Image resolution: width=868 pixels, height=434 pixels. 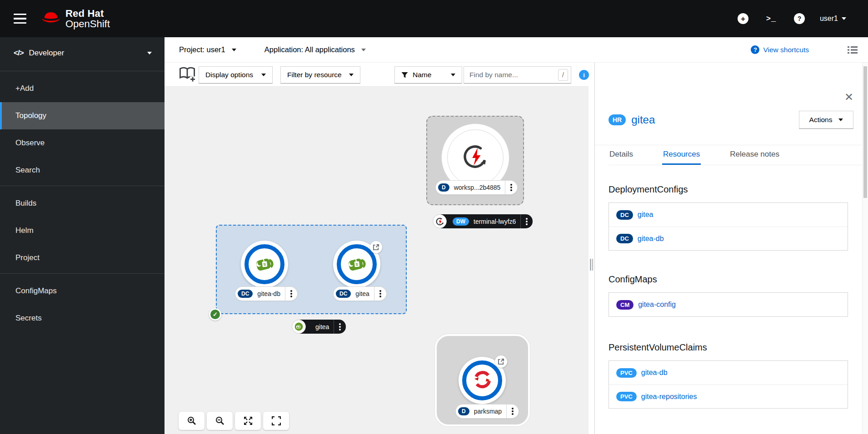 What do you see at coordinates (826, 120) in the screenshot?
I see `actions-dropdown: Actions` at bounding box center [826, 120].